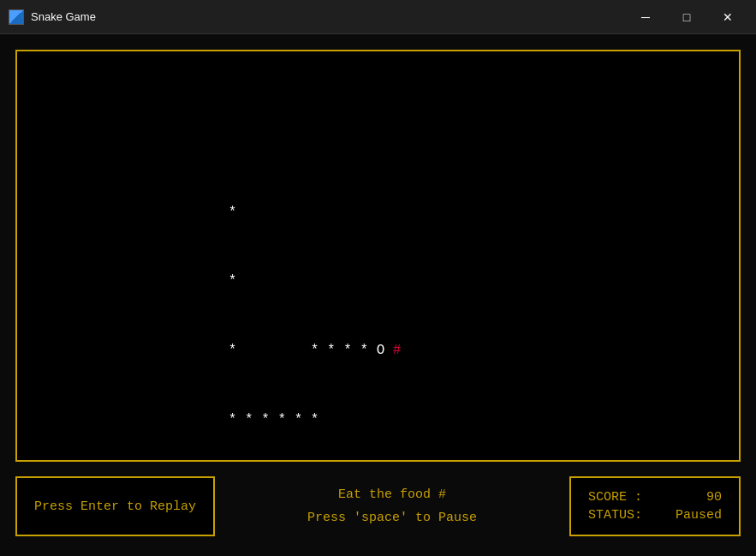 The image size is (756, 556). What do you see at coordinates (699, 516) in the screenshot?
I see `status-value: Paused` at bounding box center [699, 516].